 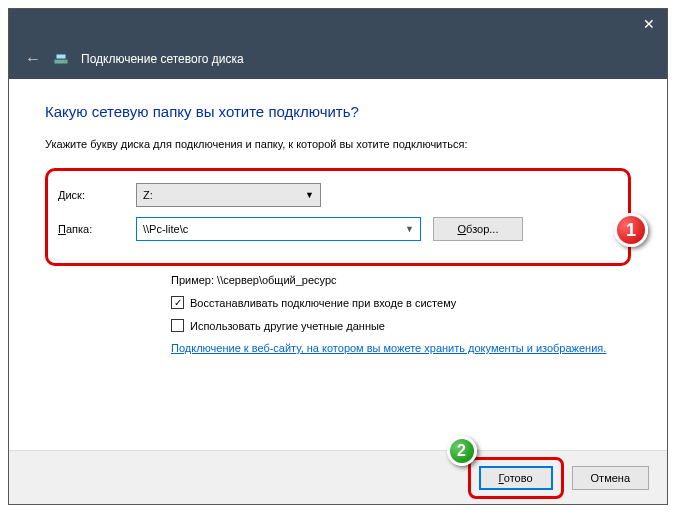 I want to click on footer: 2 Готово Отмена, so click(x=338, y=477).